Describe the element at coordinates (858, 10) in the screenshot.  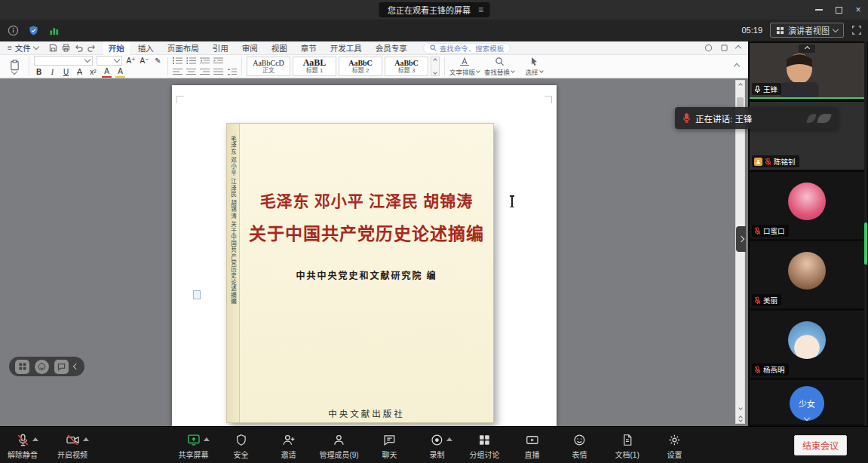
I see `close-button: ×` at that location.